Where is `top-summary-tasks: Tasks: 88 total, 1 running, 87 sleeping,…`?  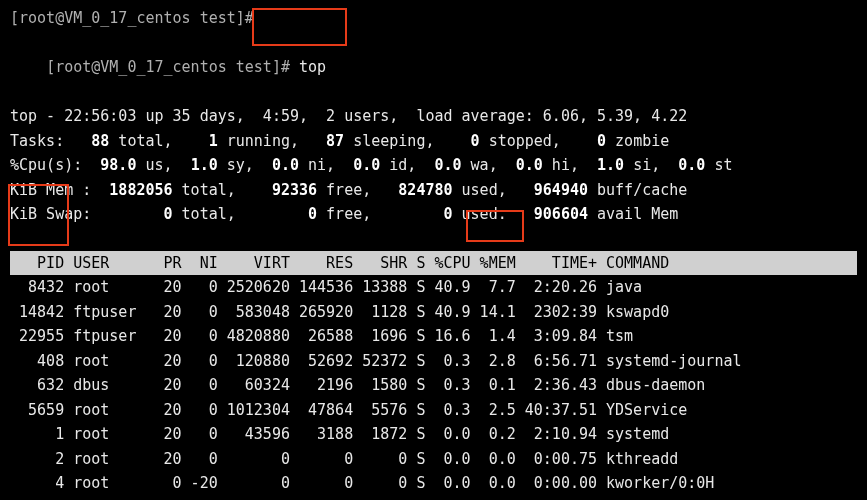 top-summary-tasks: Tasks: 88 total, 1 running, 87 sleeping,… is located at coordinates (434, 142).